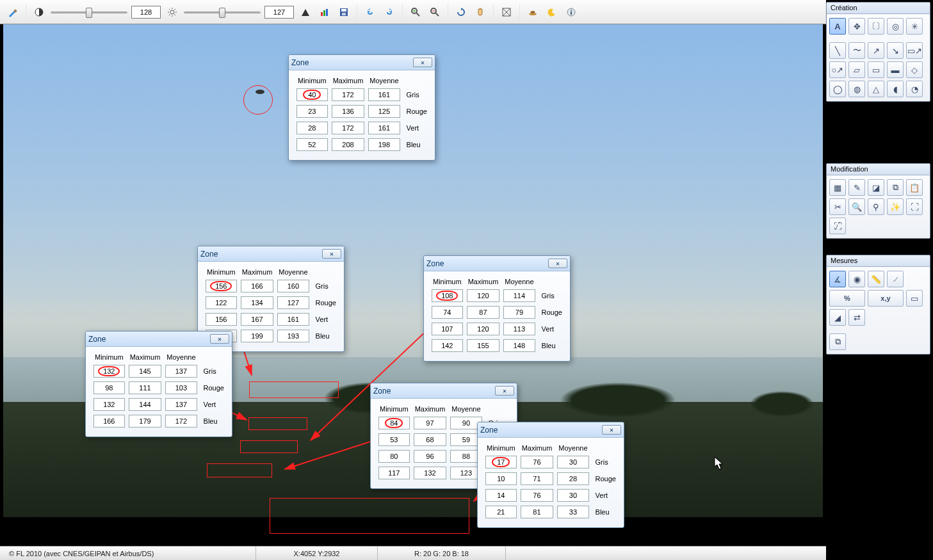  What do you see at coordinates (876, 70) in the screenshot?
I see `tool-rect: ▭` at bounding box center [876, 70].